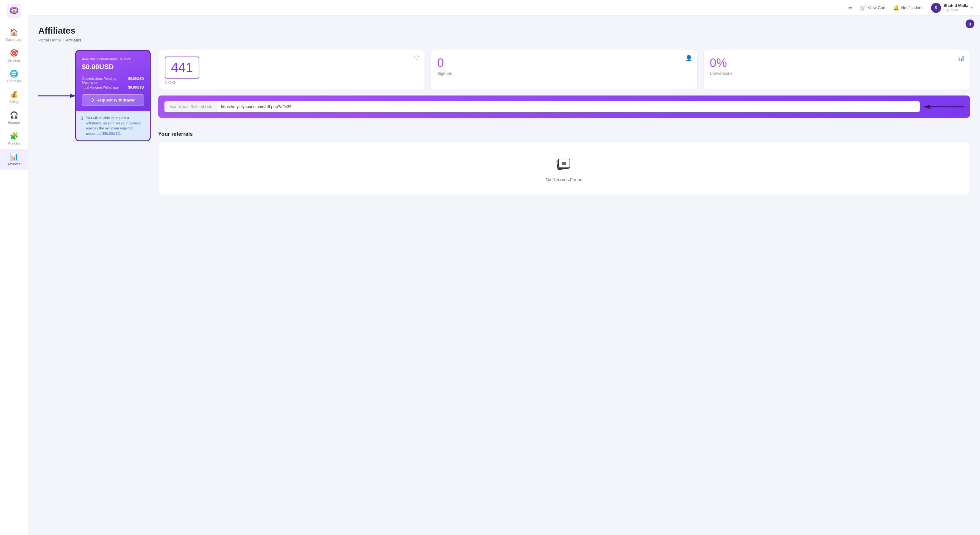 This screenshot has height=535, width=980. I want to click on referral-arrow, so click(943, 107).